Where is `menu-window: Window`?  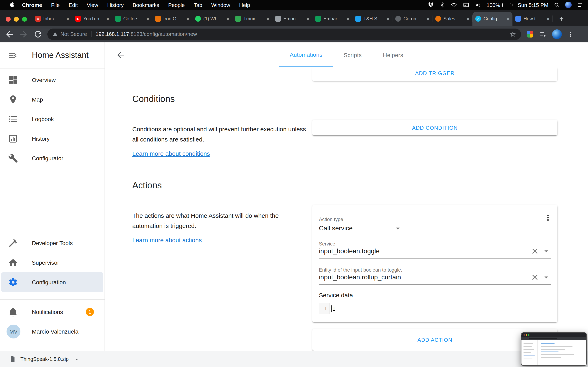 menu-window: Window is located at coordinates (221, 5).